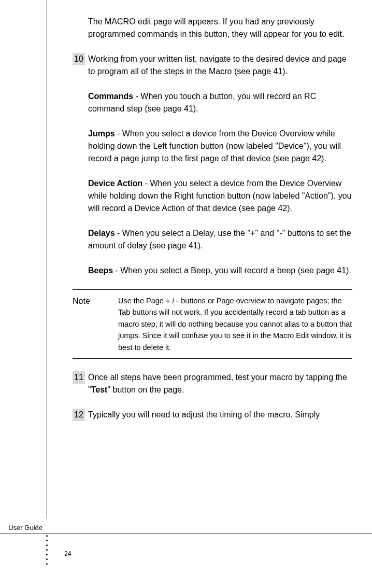 The image size is (372, 588). Describe the element at coordinates (79, 59) in the screenshot. I see `step-number: 10` at that location.